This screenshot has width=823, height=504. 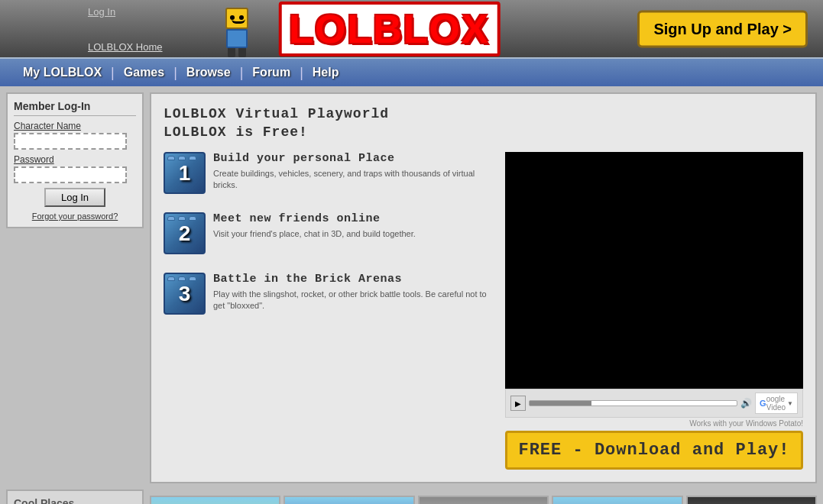 What do you see at coordinates (237, 53) in the screenshot?
I see `character-legs` at bounding box center [237, 53].